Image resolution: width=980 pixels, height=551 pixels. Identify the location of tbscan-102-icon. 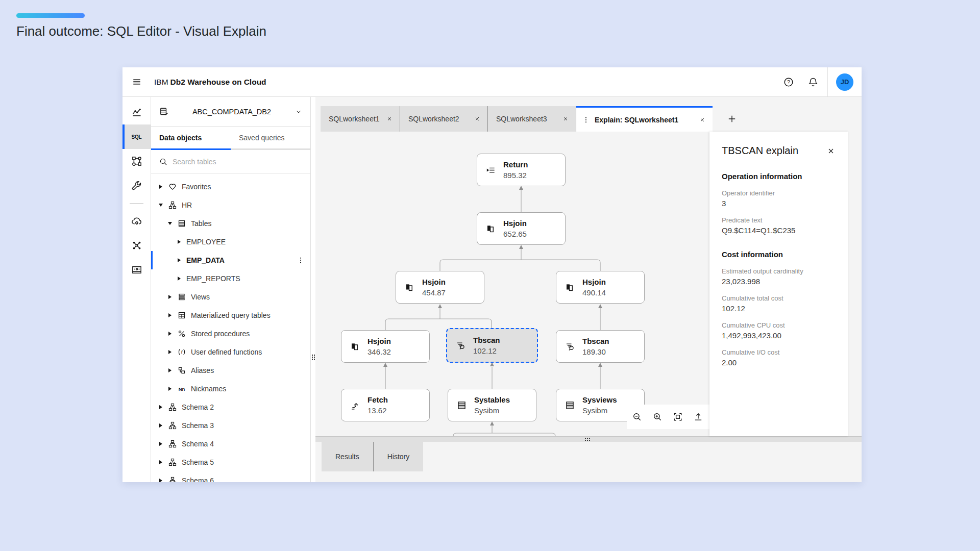
(460, 346).